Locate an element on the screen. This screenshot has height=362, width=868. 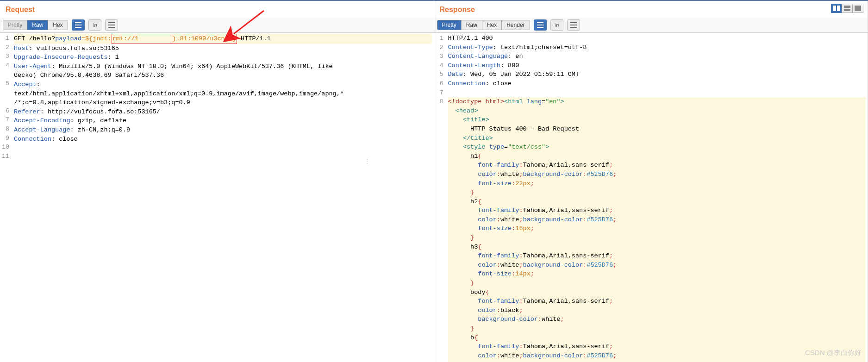
code-line: Accept: is located at coordinates (223, 85).